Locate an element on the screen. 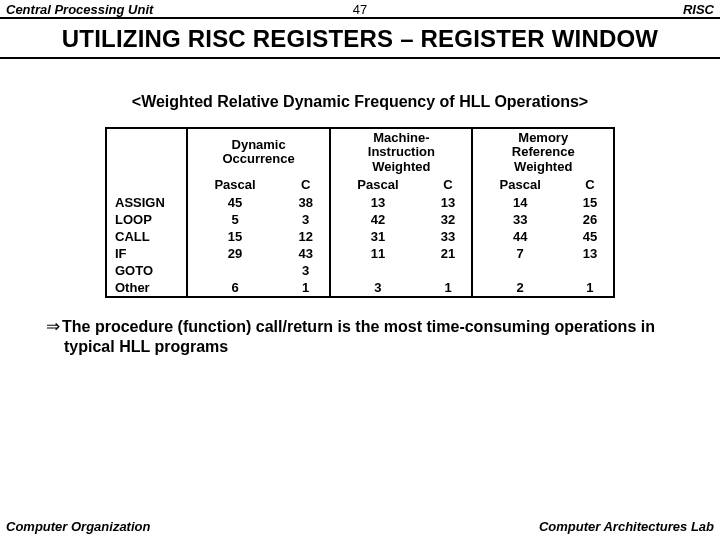  table-row: GOTO 3 is located at coordinates (360, 270).